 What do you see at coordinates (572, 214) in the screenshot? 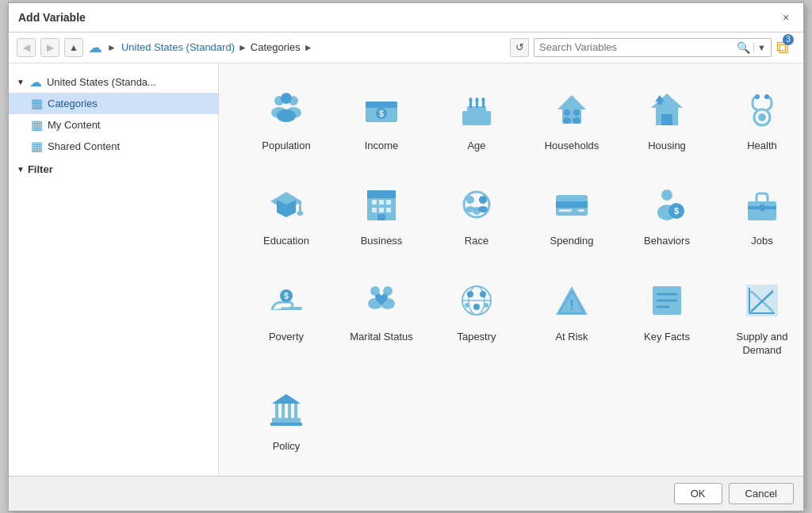
I see `category-item-spending: Spending` at bounding box center [572, 214].